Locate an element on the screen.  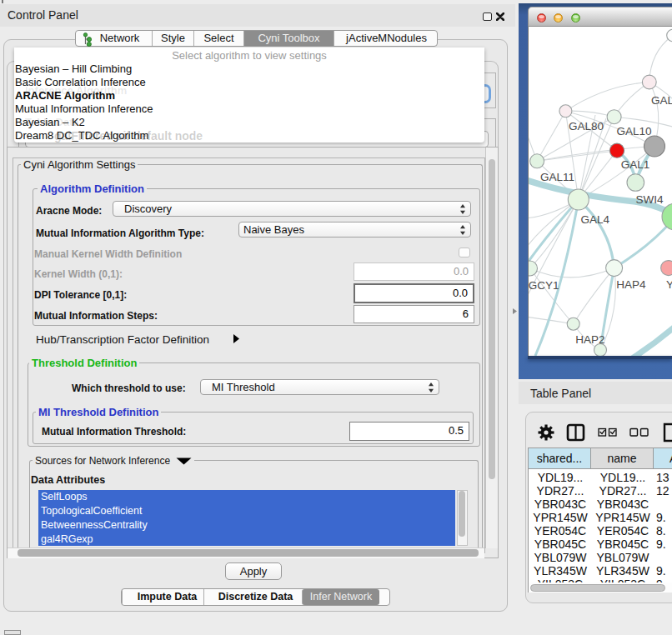
svg-text: HAP2 is located at coordinates (590, 340).